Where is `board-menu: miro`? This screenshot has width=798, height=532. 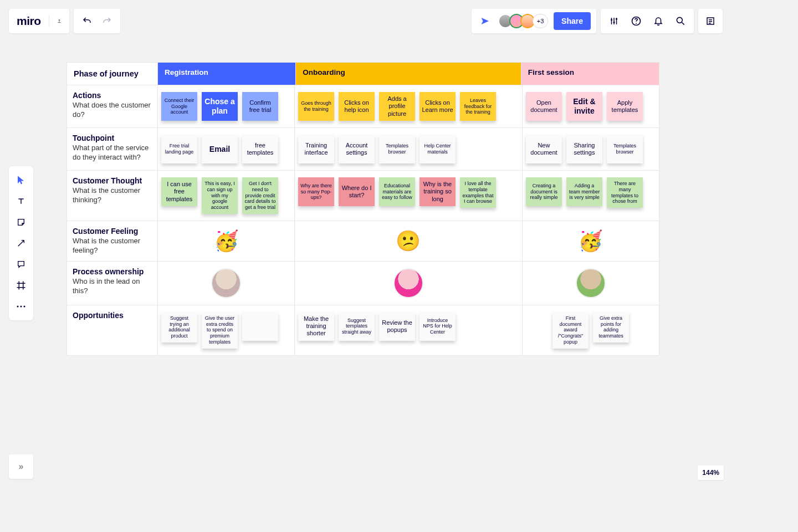
board-menu: miro is located at coordinates (39, 21).